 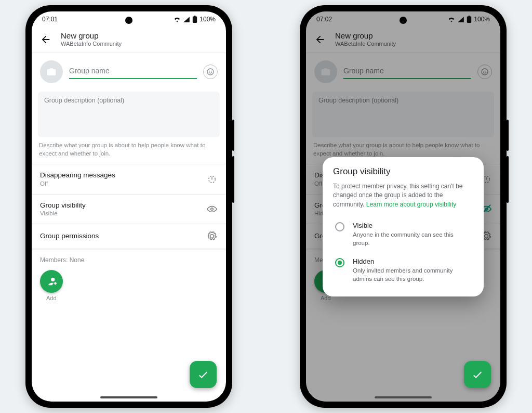 What do you see at coordinates (210, 72) in the screenshot?
I see `emoji-button` at bounding box center [210, 72].